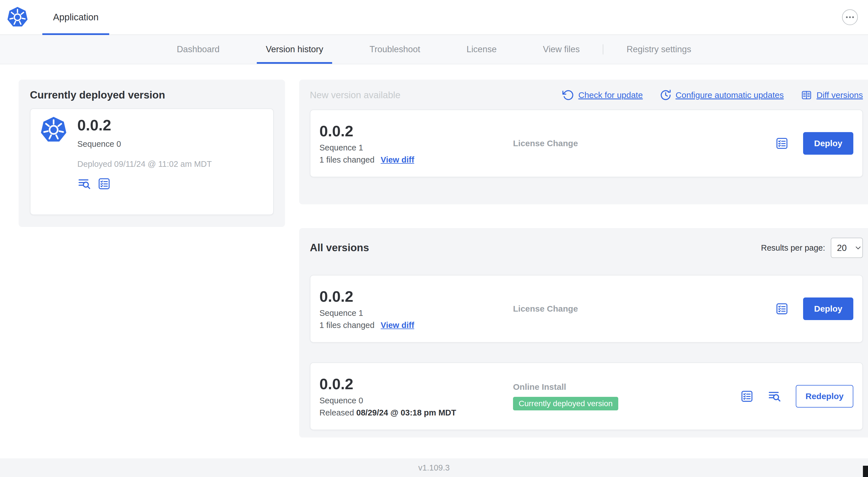 This screenshot has width=868, height=477. What do you see at coordinates (76, 17) in the screenshot?
I see `tab-application: Application` at bounding box center [76, 17].